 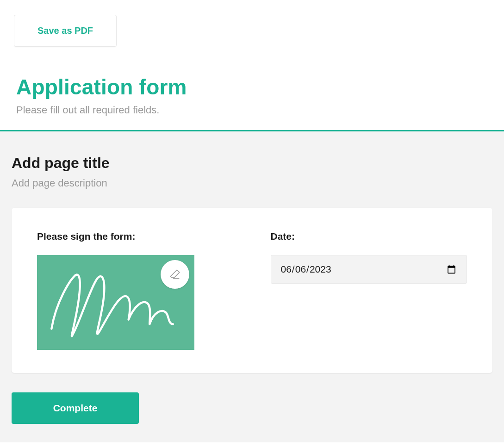 I want to click on signature-label: Please sign the form:, so click(x=135, y=236).